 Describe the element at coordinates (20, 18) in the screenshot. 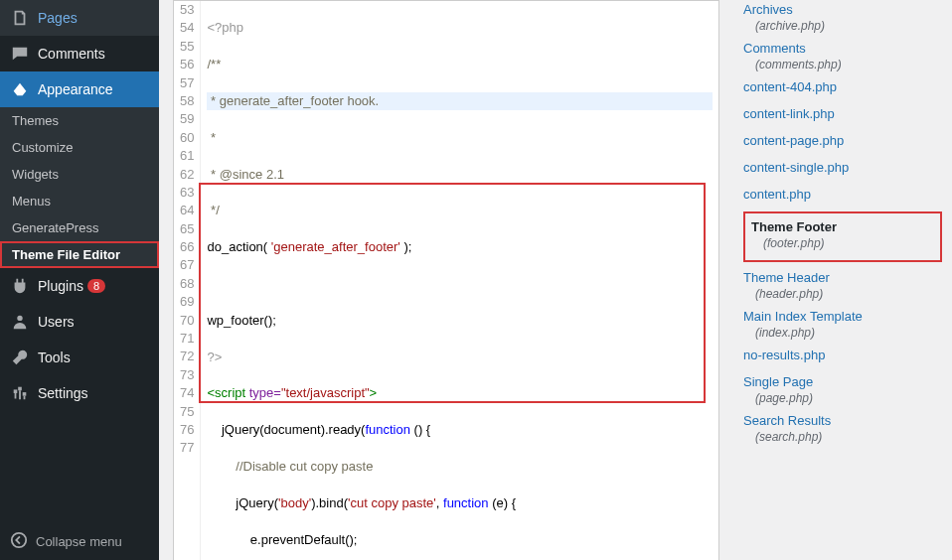

I see `pages-icon` at that location.